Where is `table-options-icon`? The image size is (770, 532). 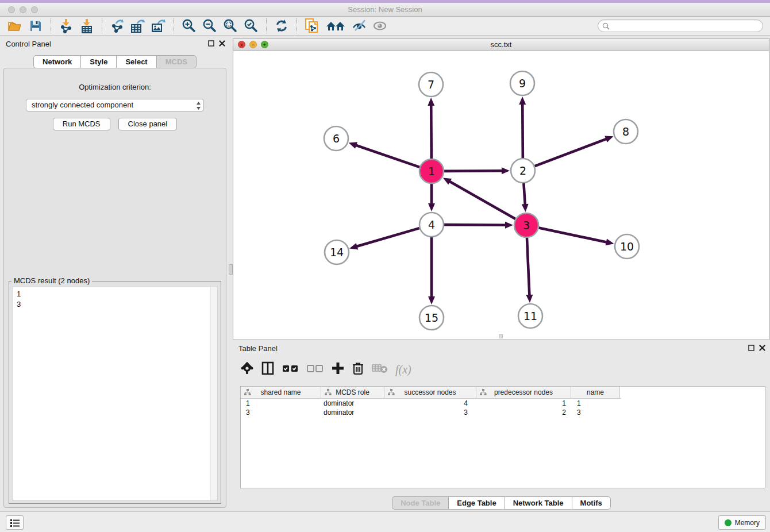 table-options-icon is located at coordinates (247, 369).